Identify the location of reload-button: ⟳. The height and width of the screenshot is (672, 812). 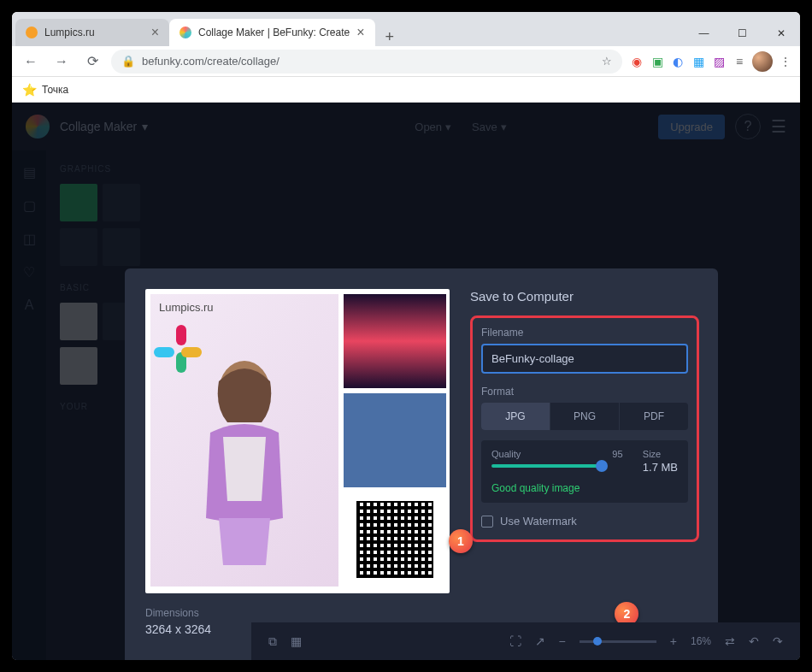
(92, 62).